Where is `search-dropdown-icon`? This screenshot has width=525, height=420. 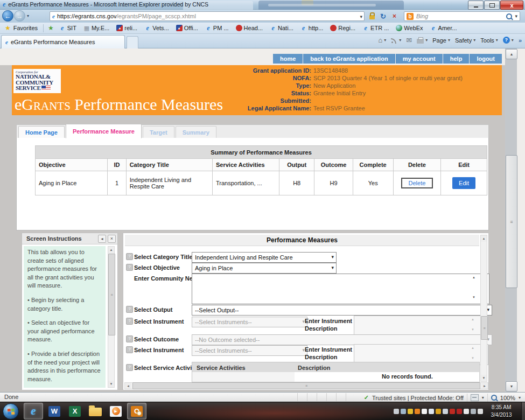 search-dropdown-icon is located at coordinates (516, 16).